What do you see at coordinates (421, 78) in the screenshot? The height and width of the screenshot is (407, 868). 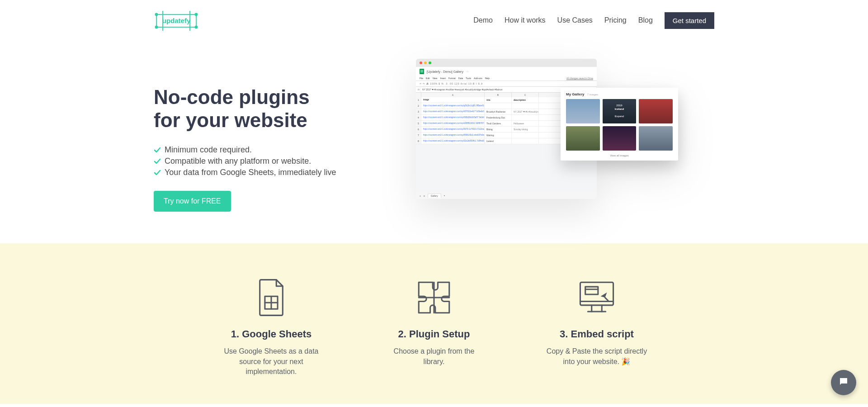 I see `menu-file: File` at bounding box center [421, 78].